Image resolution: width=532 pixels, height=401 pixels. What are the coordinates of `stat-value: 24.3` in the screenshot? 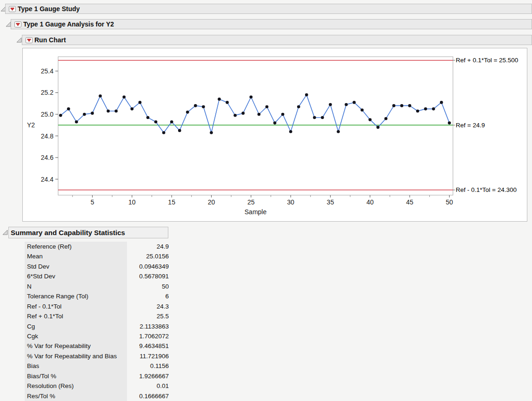 It's located at (149, 307).